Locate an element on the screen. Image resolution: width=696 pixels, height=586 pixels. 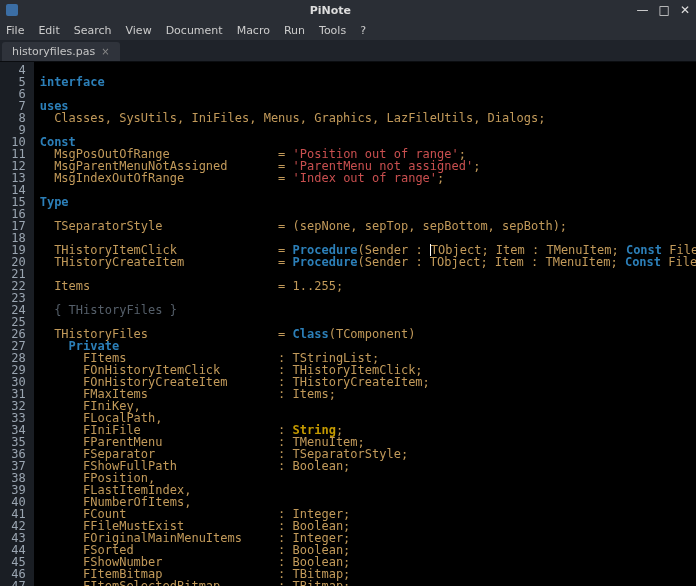
menu-tools: Tools is located at coordinates (332, 30).